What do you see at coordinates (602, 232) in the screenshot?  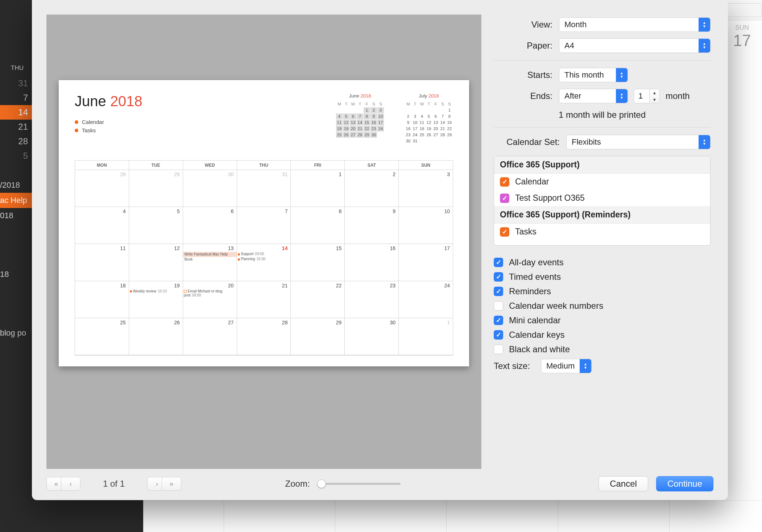 I see `calendar-item: Tasks` at bounding box center [602, 232].